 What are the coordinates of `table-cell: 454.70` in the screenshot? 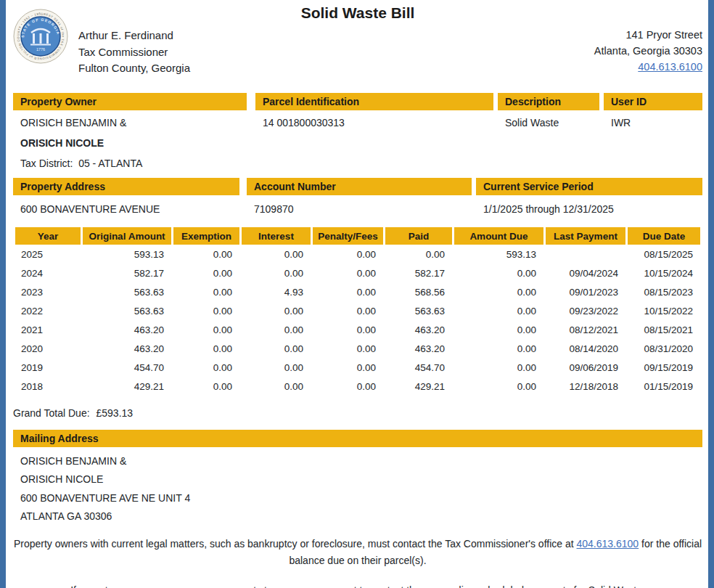 It's located at (127, 367).